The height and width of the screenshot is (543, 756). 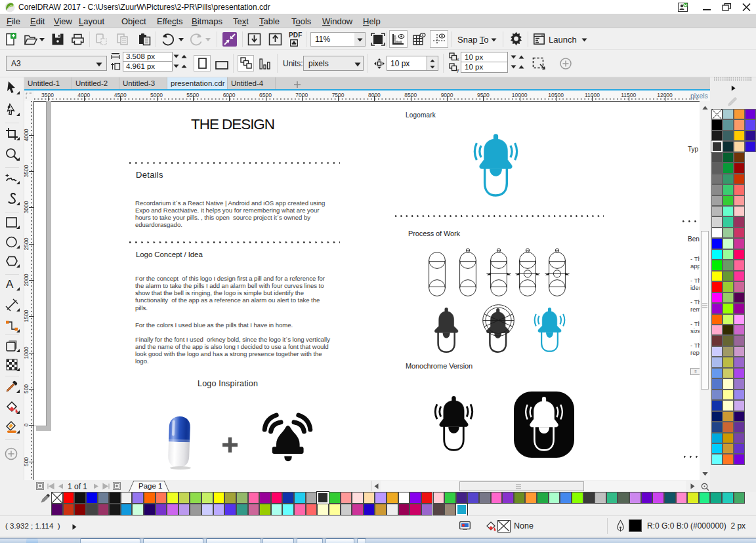 What do you see at coordinates (458, 70) in the screenshot?
I see `svg-text: y` at bounding box center [458, 70].